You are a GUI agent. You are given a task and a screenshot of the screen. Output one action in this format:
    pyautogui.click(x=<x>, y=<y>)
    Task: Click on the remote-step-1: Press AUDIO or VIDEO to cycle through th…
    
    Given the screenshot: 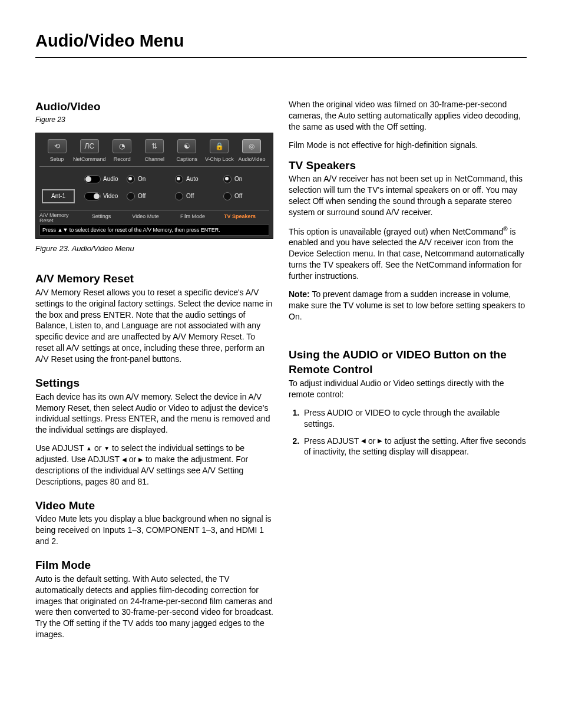 What is the action you would take?
    pyautogui.click(x=414, y=419)
    